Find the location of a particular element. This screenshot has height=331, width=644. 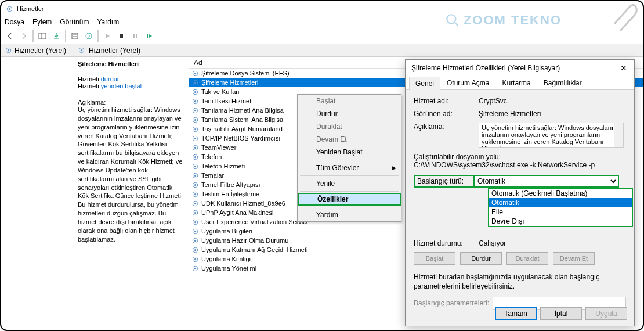

param-hint: Hizmeti buradan başlattığınızda uygulana… is located at coordinates (520, 282).